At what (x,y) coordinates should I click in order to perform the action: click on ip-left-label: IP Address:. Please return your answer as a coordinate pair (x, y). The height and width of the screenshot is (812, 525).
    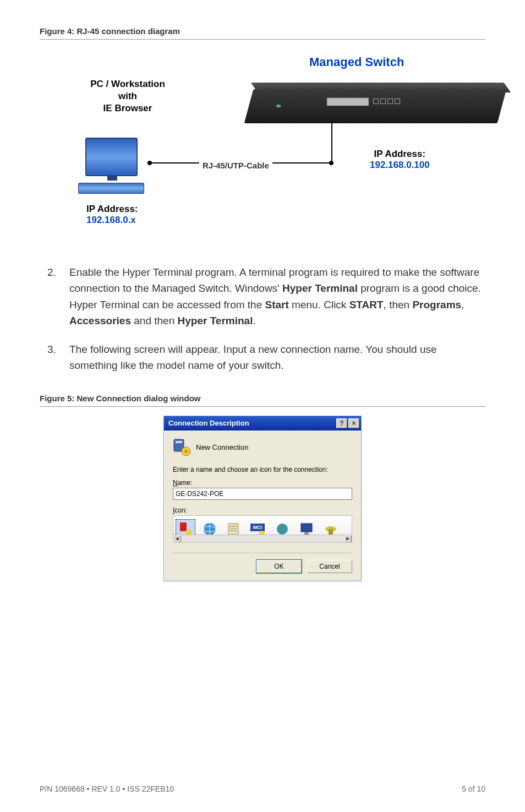
    Looking at the image, I should click on (112, 209).